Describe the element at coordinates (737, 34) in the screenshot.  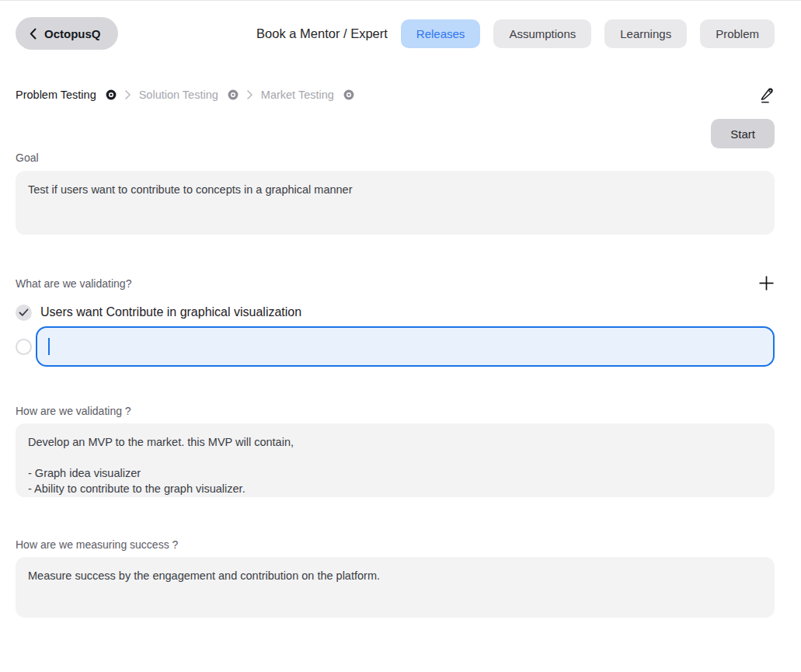
I see `tab-problem: Problem` at that location.